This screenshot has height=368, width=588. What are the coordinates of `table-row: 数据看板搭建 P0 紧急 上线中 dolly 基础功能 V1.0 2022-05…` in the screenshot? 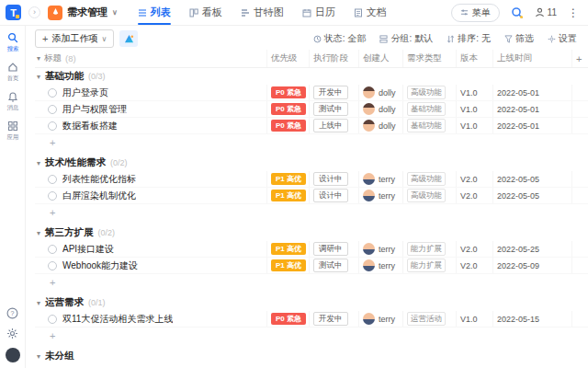 It's located at (311, 126).